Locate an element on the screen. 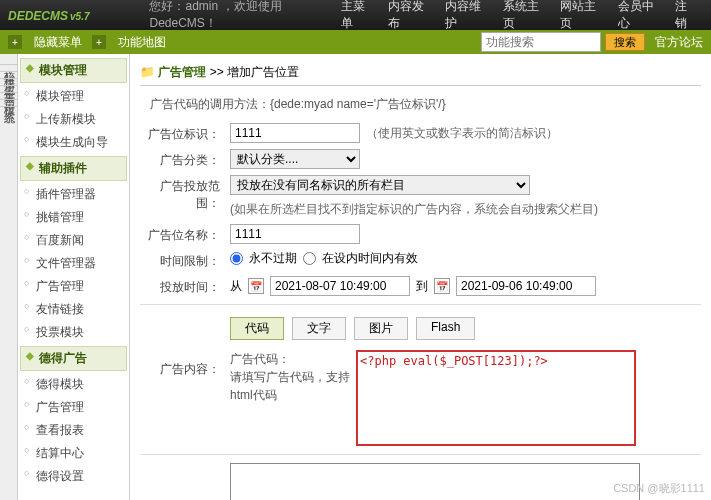  sb-item: 插件管理器 is located at coordinates (74, 194).